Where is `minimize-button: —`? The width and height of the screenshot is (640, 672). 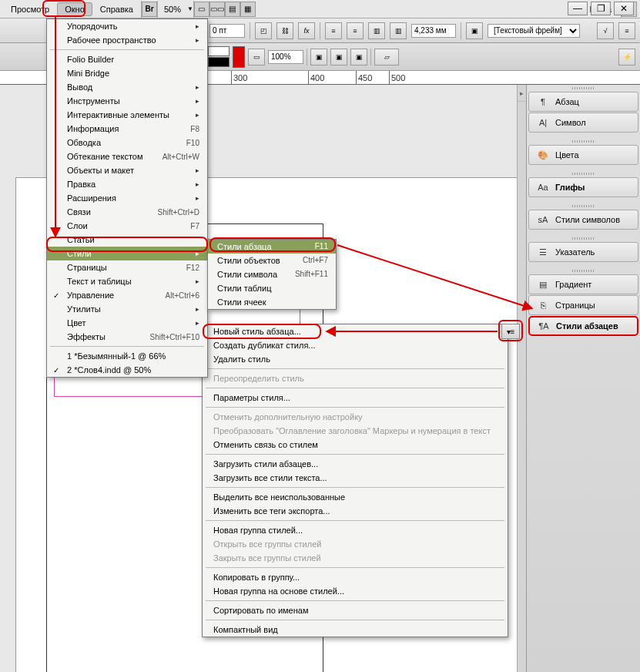
minimize-button: — is located at coordinates (578, 8).